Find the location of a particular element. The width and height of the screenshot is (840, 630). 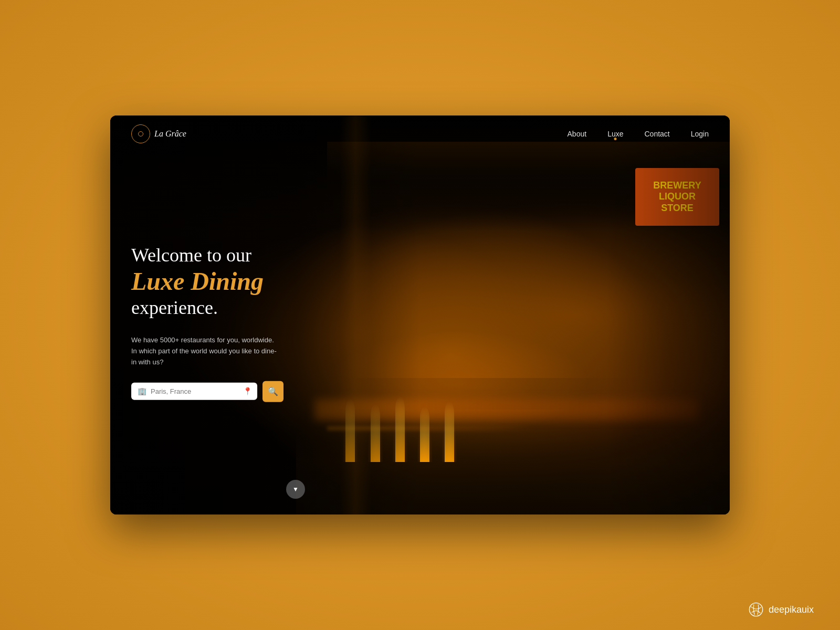

logo: La Grâce is located at coordinates (159, 134).